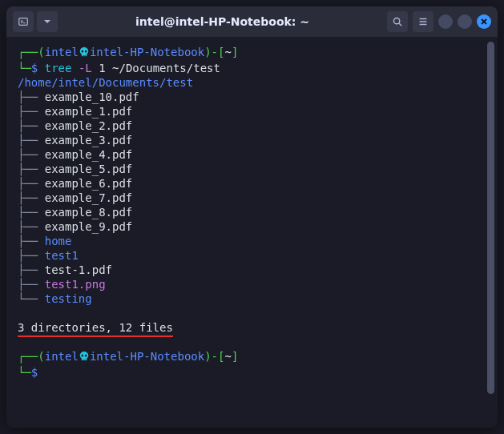 The image size is (504, 434). I want to click on search-button, so click(397, 22).